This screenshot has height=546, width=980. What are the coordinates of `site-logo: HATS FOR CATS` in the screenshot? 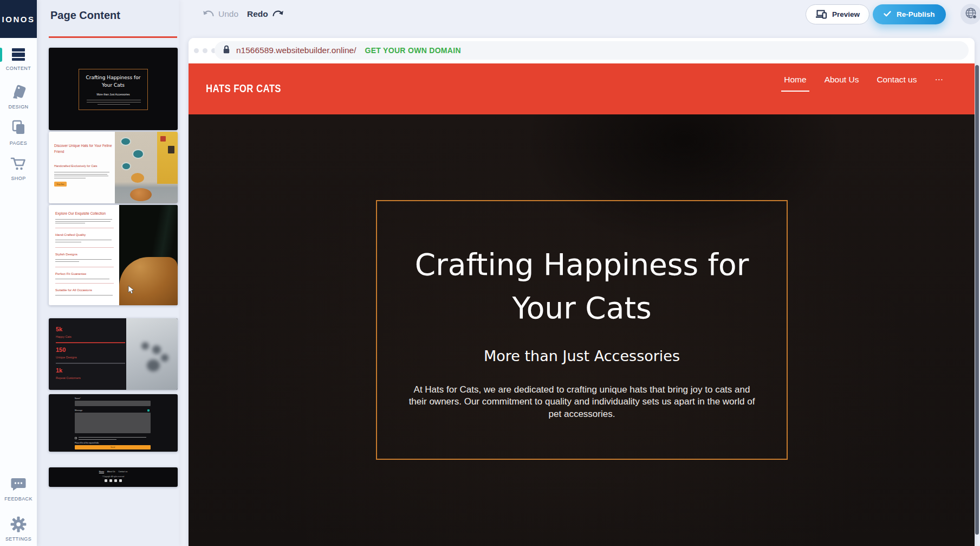 It's located at (244, 88).